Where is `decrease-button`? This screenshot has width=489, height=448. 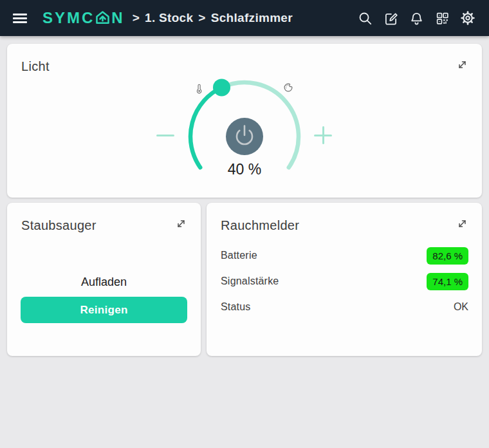
decrease-button is located at coordinates (165, 135).